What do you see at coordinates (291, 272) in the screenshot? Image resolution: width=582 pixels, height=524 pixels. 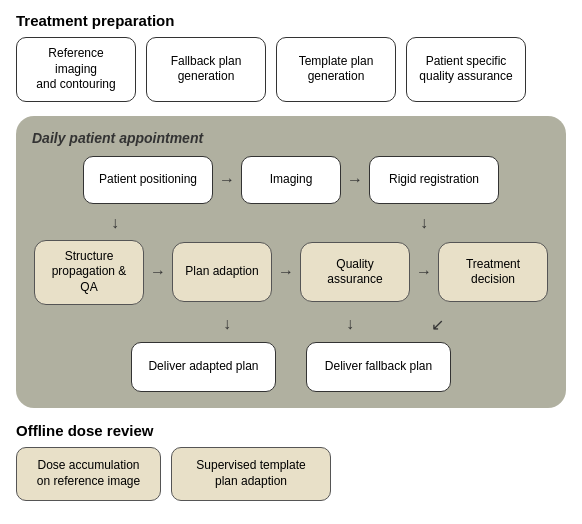 I see `middle-row: Structurepropagation & QA → Plan adaptio…` at bounding box center [291, 272].